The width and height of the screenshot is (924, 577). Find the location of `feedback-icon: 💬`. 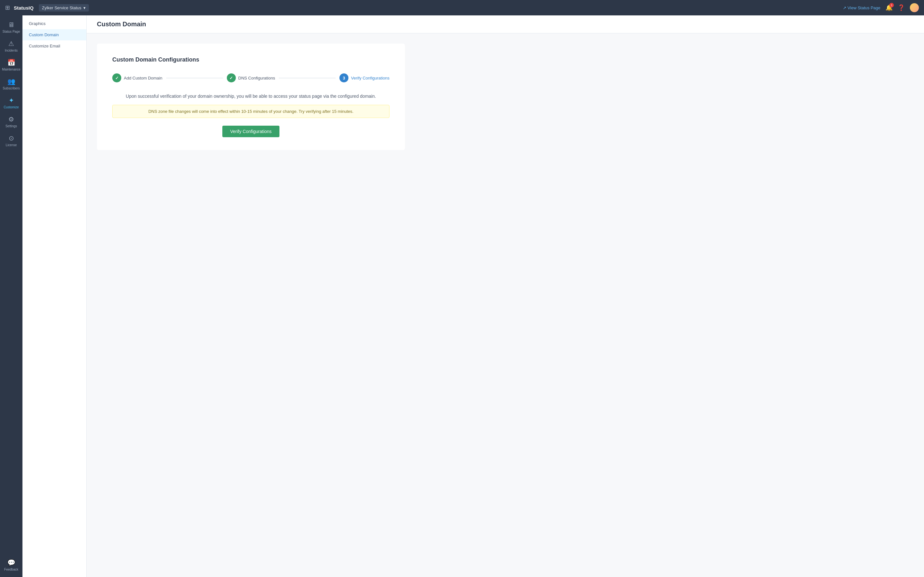

feedback-icon: 💬 is located at coordinates (11, 562).